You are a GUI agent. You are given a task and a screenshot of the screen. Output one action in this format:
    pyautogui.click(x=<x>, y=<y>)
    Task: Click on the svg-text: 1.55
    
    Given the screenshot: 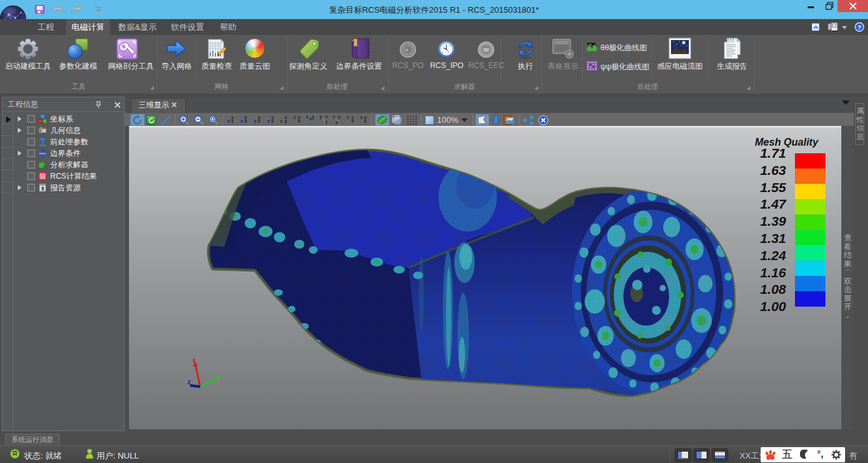 What is the action you would take?
    pyautogui.click(x=773, y=187)
    